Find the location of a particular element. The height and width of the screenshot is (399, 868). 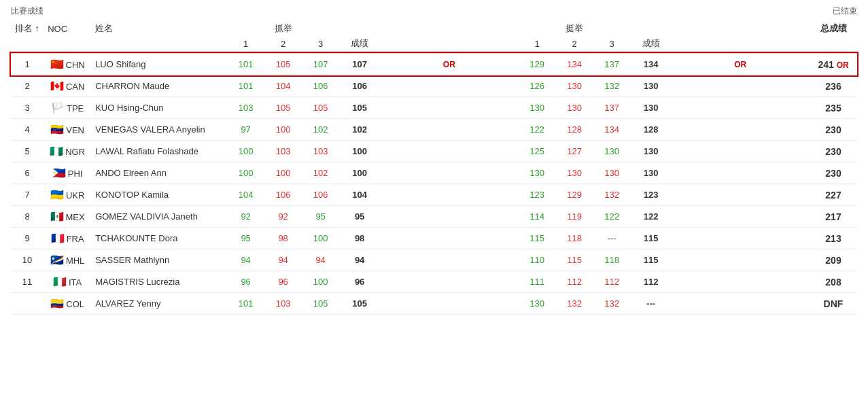

flag-icon: 🇳🇬 is located at coordinates (56, 151).